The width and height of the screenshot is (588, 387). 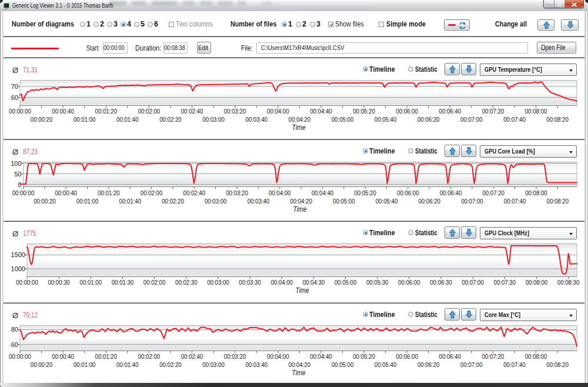 What do you see at coordinates (18, 269) in the screenshot?
I see `svg-text: 1000` at bounding box center [18, 269].